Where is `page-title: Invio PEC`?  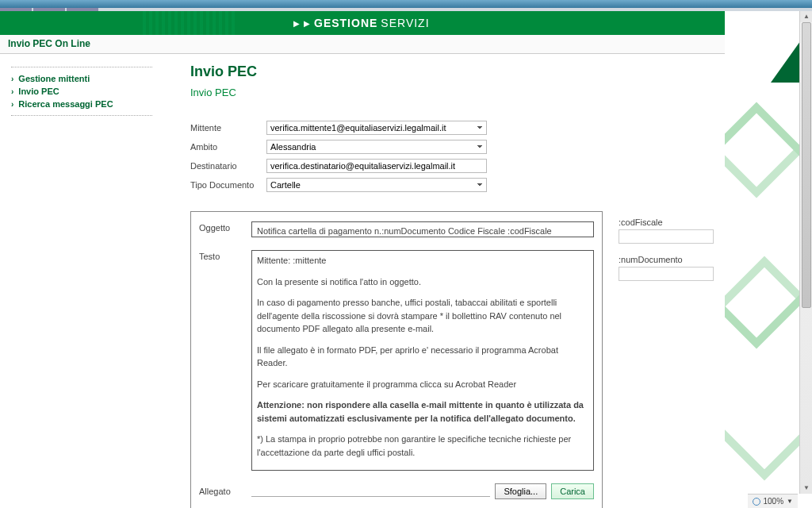 page-title: Invio PEC is located at coordinates (501, 71).